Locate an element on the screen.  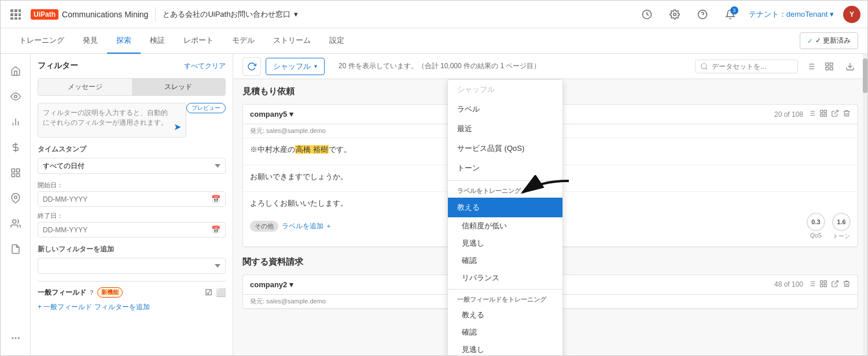
grid-view-icon is located at coordinates (829, 66).